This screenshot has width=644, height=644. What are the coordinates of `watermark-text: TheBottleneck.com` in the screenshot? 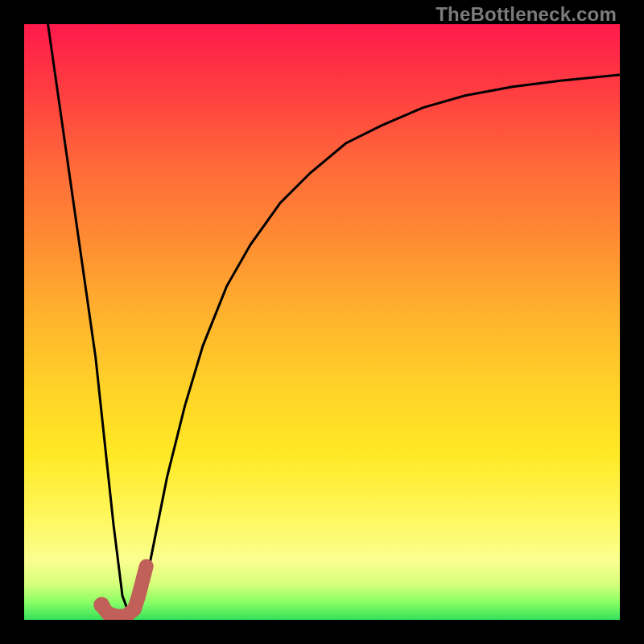 It's located at (526, 14).